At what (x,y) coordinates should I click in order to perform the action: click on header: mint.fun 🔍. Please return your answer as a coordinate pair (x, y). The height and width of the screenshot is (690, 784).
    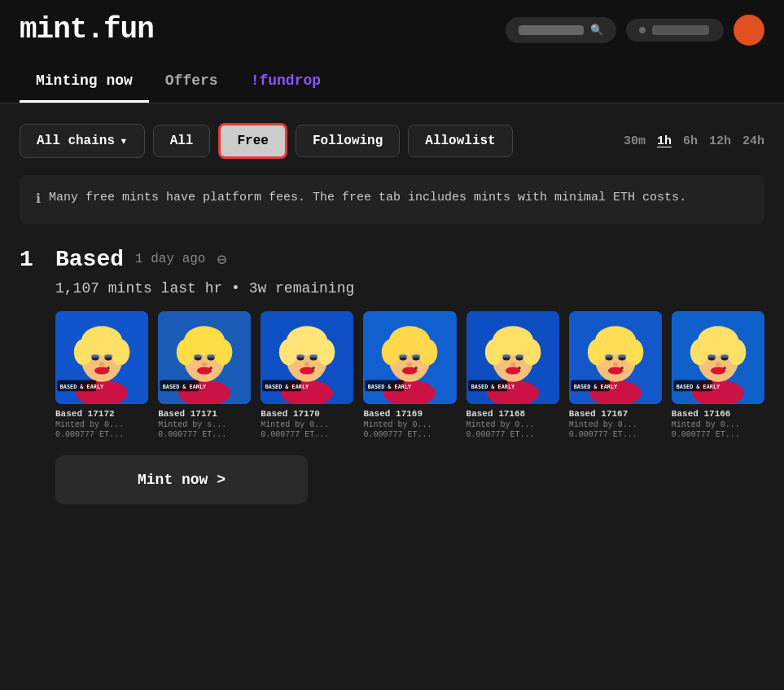
    Looking at the image, I should click on (392, 29).